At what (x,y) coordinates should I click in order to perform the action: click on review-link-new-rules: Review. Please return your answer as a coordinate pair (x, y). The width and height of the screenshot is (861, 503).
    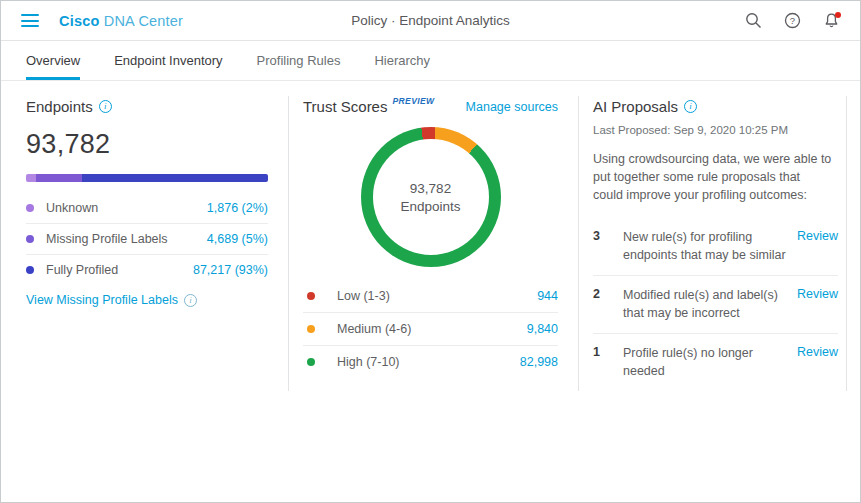
    Looking at the image, I should click on (818, 236).